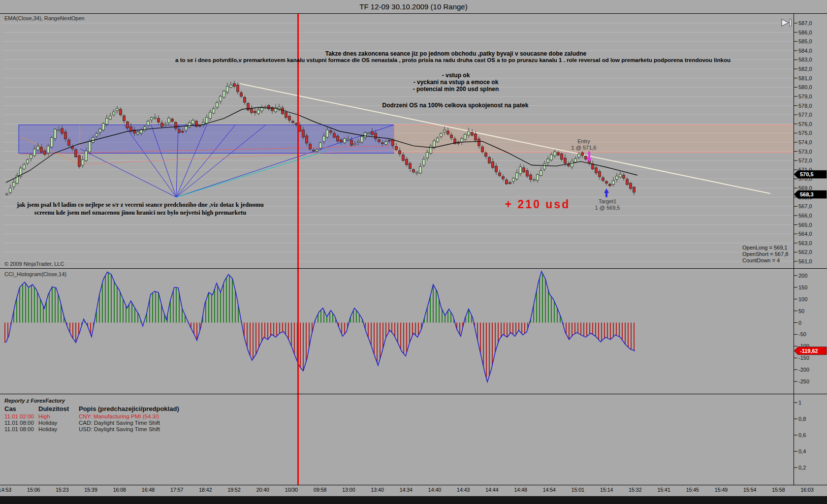 Image resolution: width=827 pixels, height=504 pixels. What do you see at coordinates (177, 490) in the screenshot?
I see `time-axis-label: 17:57` at bounding box center [177, 490].